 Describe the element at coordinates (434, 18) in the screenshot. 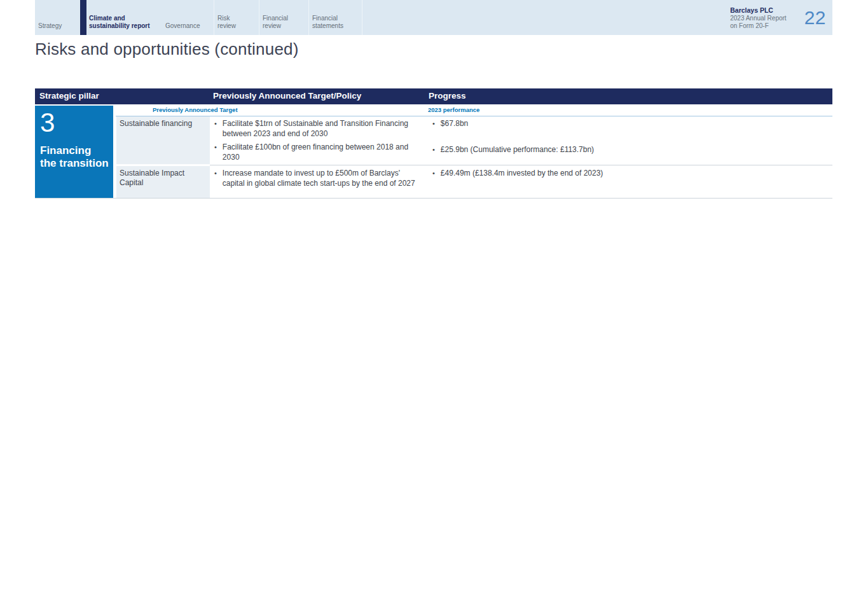

I see `top-nav-bar: Strategy Climate and sustainability repo…` at that location.